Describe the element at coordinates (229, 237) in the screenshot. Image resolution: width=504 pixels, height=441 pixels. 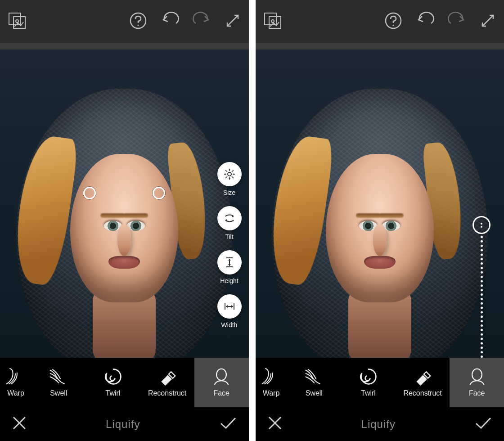
I see `face-option-label: Tilt` at that location.